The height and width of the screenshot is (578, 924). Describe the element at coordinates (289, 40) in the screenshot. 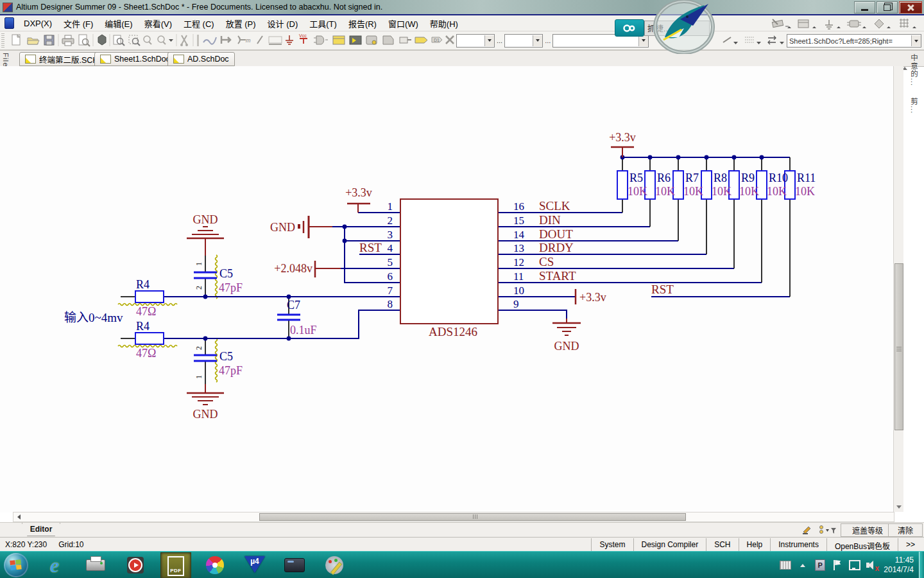

I see `place-gnd-port-icon` at that location.